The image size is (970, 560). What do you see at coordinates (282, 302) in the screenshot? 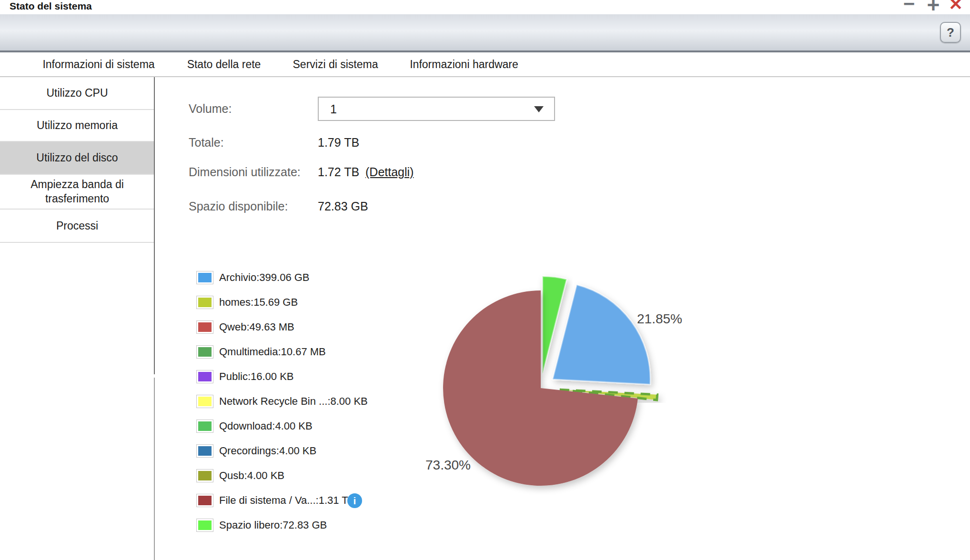
I see `legend-row-homes: homes:15.69 GB` at bounding box center [282, 302].